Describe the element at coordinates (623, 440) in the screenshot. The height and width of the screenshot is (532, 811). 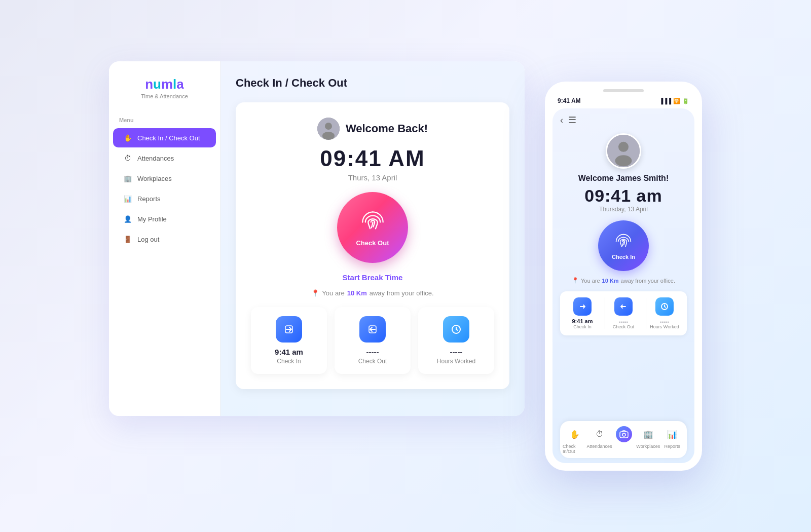
I see `phone-bottom-nav: ✋ Check In/Out ⏱ Attendances` at that location.